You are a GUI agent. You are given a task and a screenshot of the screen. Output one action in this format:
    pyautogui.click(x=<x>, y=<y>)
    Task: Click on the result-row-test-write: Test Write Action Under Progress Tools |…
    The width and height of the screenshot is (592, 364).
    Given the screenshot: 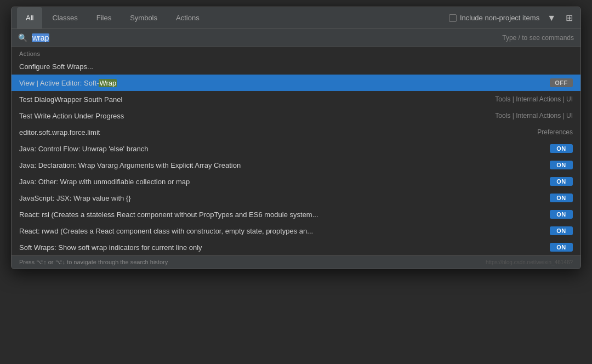 What is the action you would take?
    pyautogui.click(x=296, y=116)
    